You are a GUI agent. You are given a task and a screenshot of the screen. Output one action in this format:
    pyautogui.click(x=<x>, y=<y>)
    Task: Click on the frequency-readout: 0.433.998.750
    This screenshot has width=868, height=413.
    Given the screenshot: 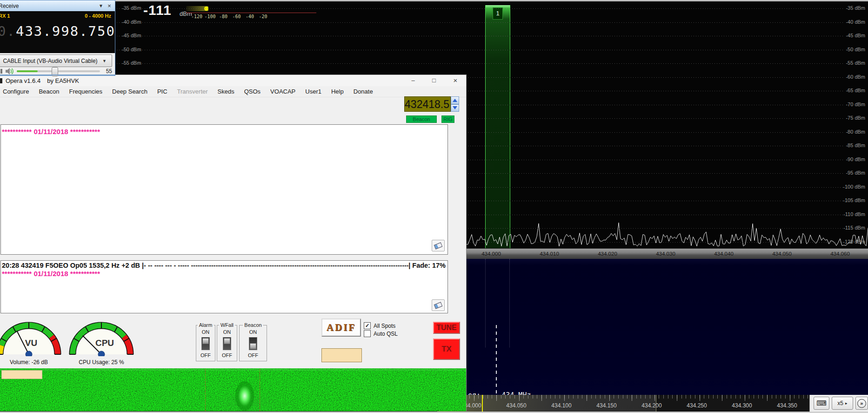 What is the action you would take?
    pyautogui.click(x=58, y=31)
    